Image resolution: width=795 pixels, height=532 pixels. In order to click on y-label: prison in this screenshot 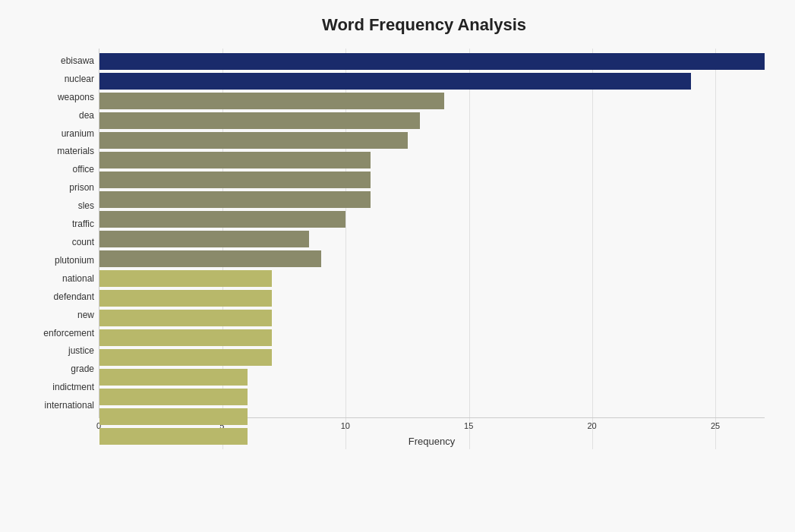, I will do `click(82, 187)`.